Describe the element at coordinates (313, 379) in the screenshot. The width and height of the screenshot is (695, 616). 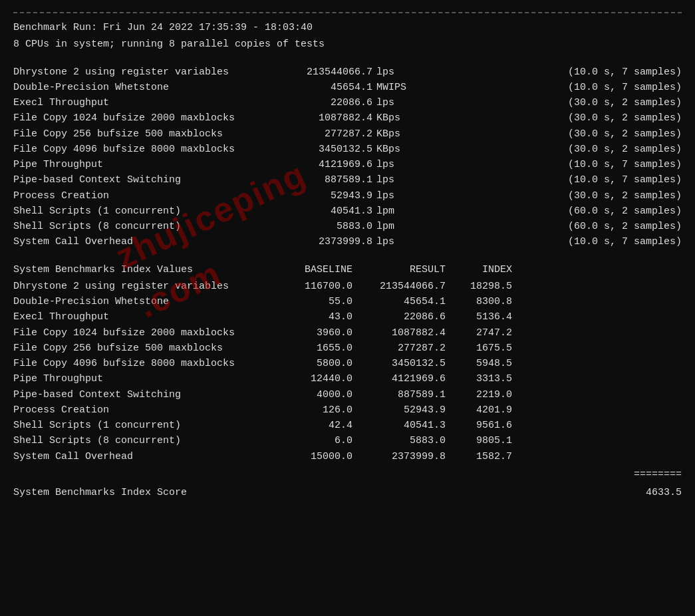
I see `index-row-baseline: 12440.0` at that location.